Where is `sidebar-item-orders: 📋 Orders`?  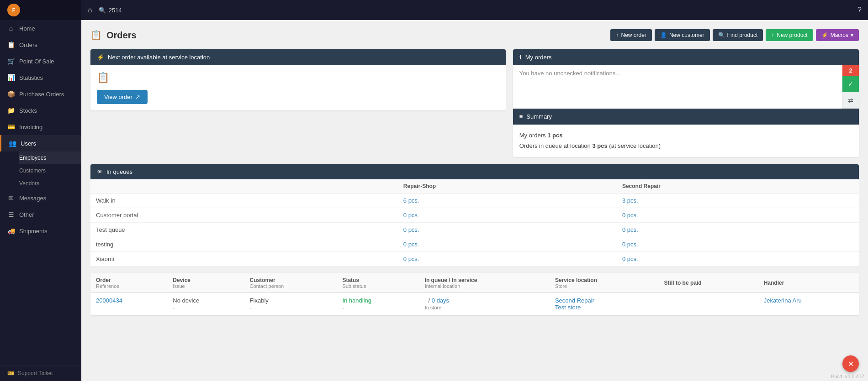
sidebar-item-orders: 📋 Orders is located at coordinates (41, 45).